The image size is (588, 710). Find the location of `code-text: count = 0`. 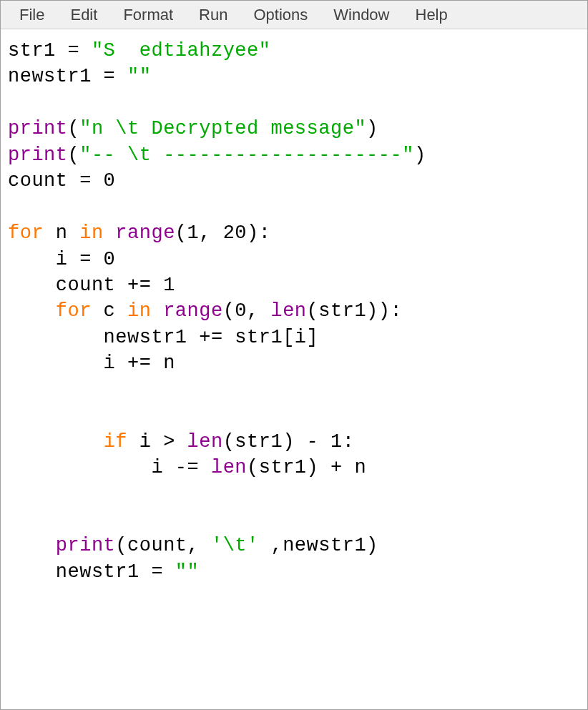

code-text: count = 0 is located at coordinates (62, 181).